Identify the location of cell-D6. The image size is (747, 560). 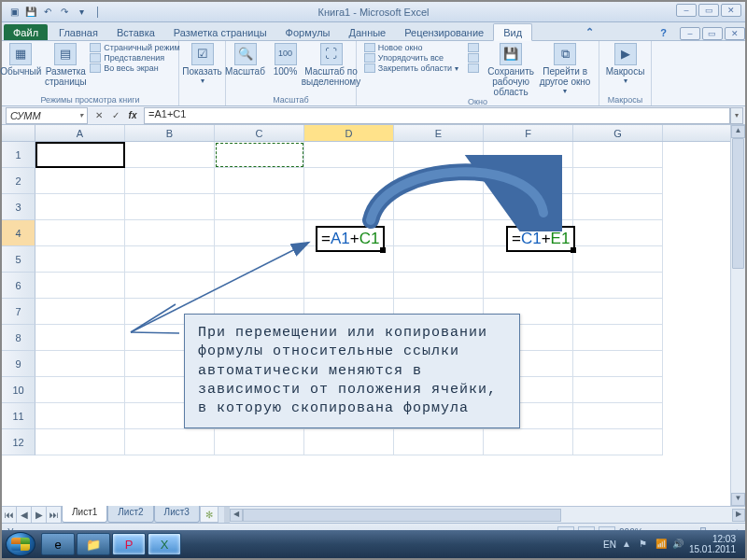
(349, 286).